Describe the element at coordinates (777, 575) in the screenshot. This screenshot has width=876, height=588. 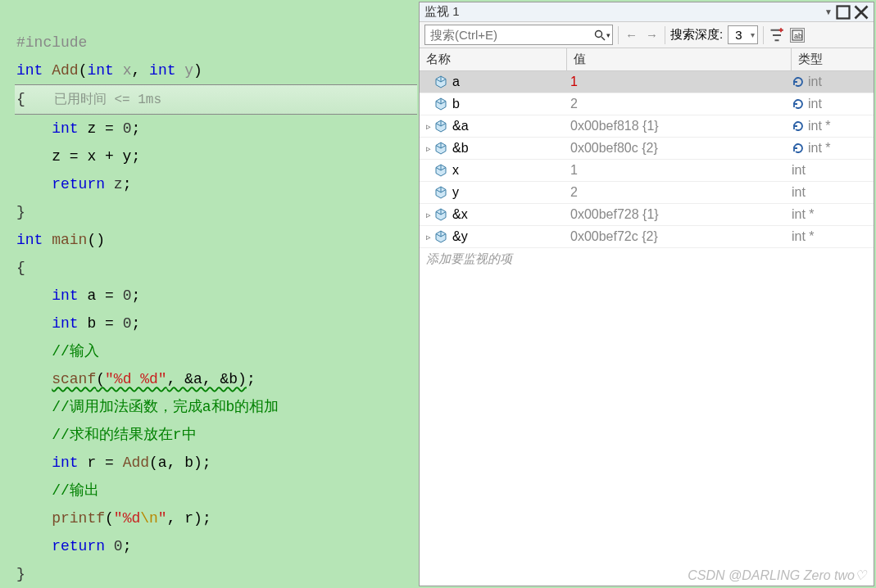
I see `watermark: CSDN @DARLING Zero two♡` at that location.